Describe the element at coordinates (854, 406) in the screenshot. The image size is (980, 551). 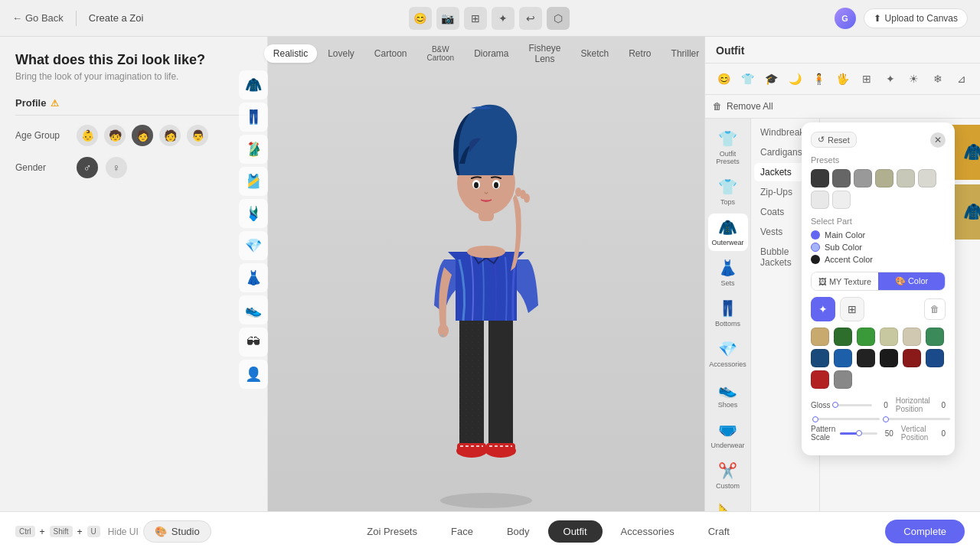
I see `gloss-track` at that location.